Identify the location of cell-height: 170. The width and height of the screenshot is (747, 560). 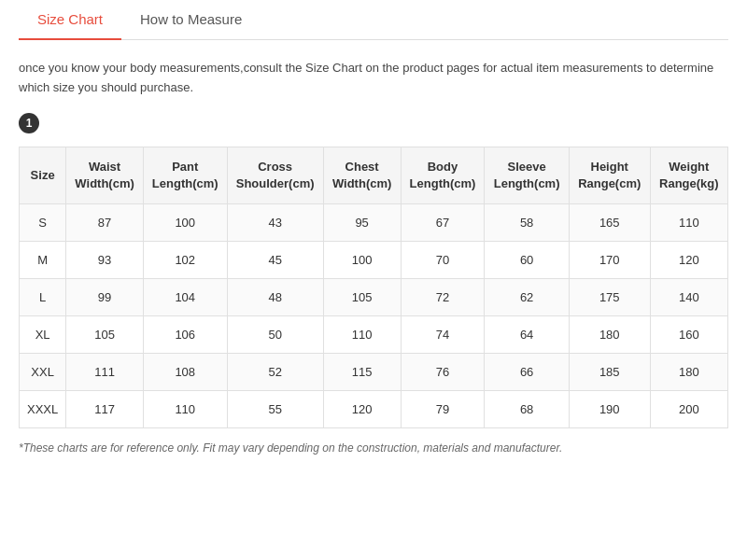
(609, 259).